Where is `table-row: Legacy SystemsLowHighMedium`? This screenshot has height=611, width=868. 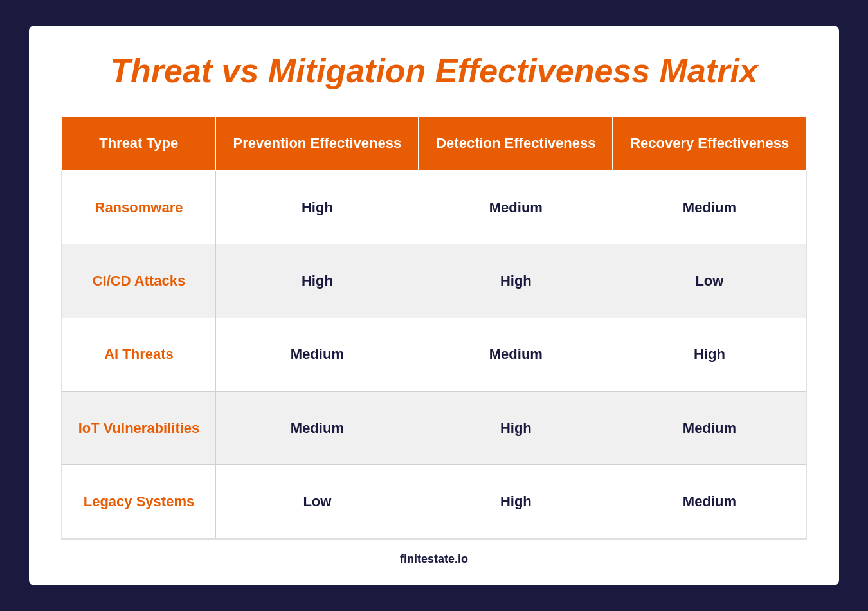
table-row: Legacy SystemsLowHighMedium is located at coordinates (434, 502).